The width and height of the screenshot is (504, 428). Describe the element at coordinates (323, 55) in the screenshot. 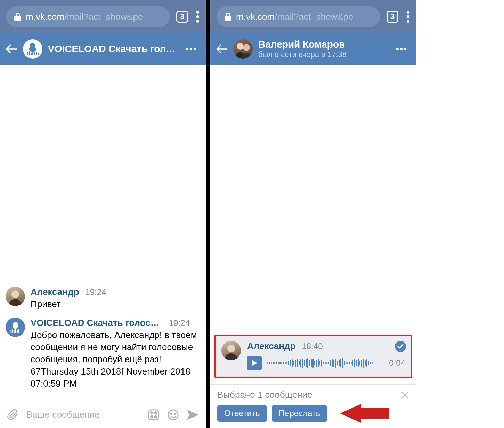

I see `chat-status: был в сети вчера в 17:38` at that location.